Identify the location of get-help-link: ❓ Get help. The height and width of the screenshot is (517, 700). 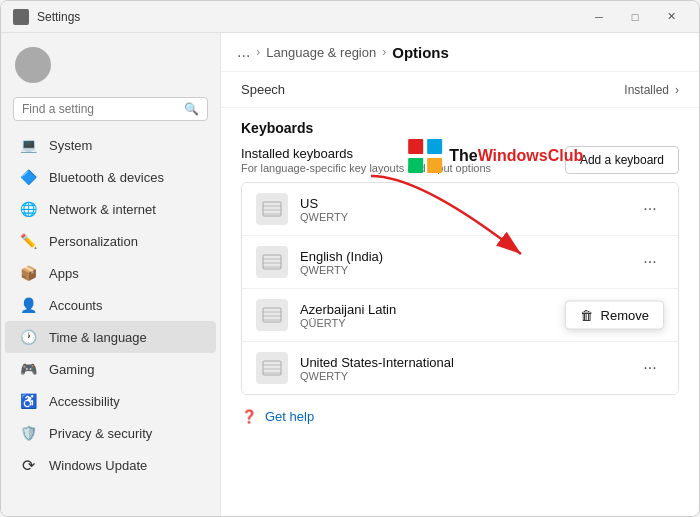
(460, 416).